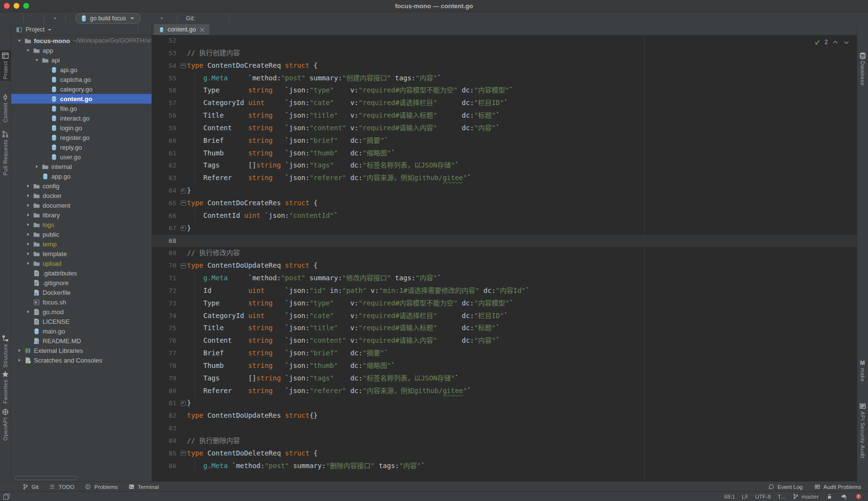 The image size is (868, 501). What do you see at coordinates (81, 302) in the screenshot?
I see `tree-item-focus-sh: focus.sh` at bounding box center [81, 302].